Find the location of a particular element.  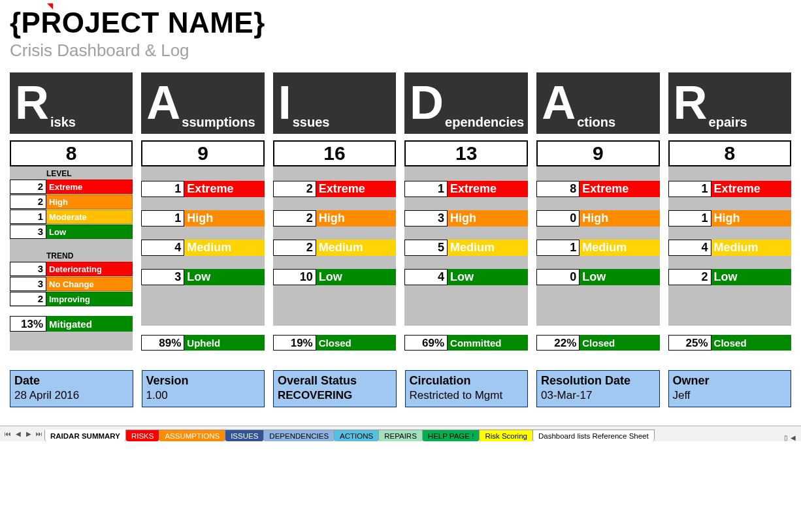

percent-value: 13% is located at coordinates (28, 324).